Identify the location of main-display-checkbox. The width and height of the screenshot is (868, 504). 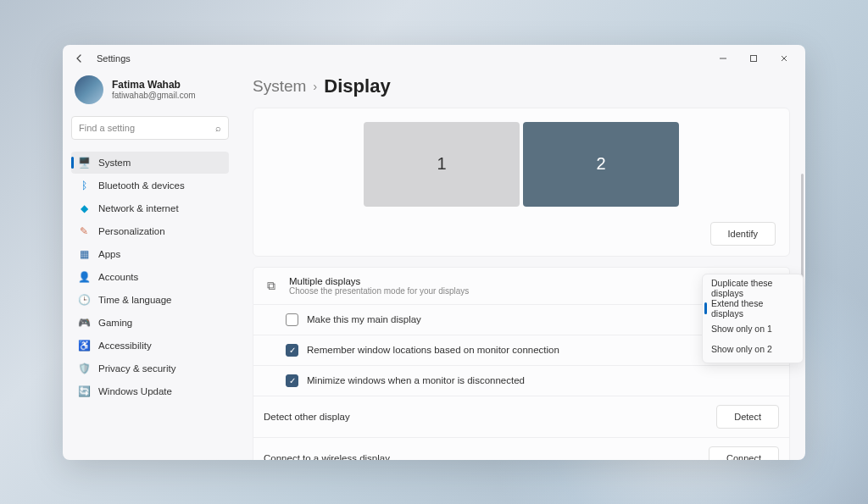
(292, 320).